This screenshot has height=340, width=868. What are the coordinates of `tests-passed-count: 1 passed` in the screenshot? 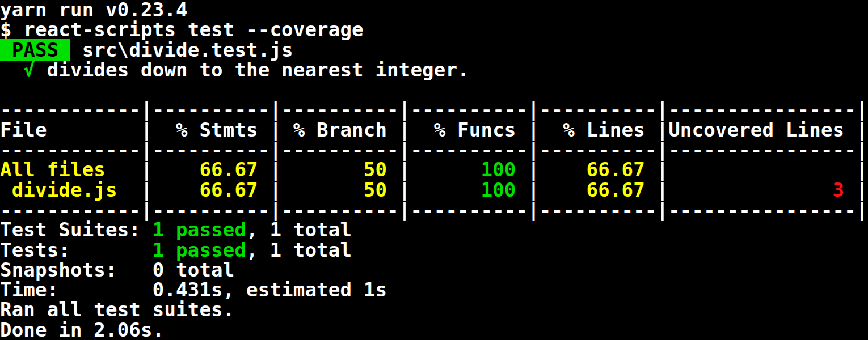 It's located at (200, 250).